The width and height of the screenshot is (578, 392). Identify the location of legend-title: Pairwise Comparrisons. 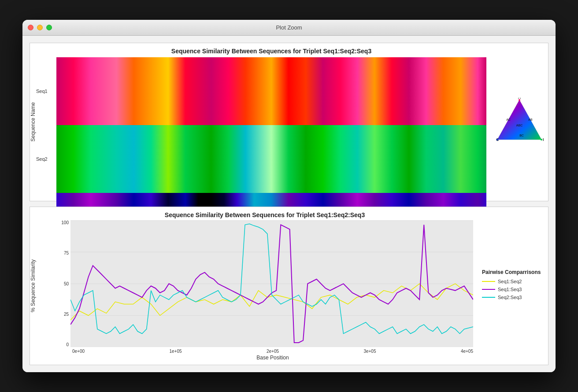
(513, 272).